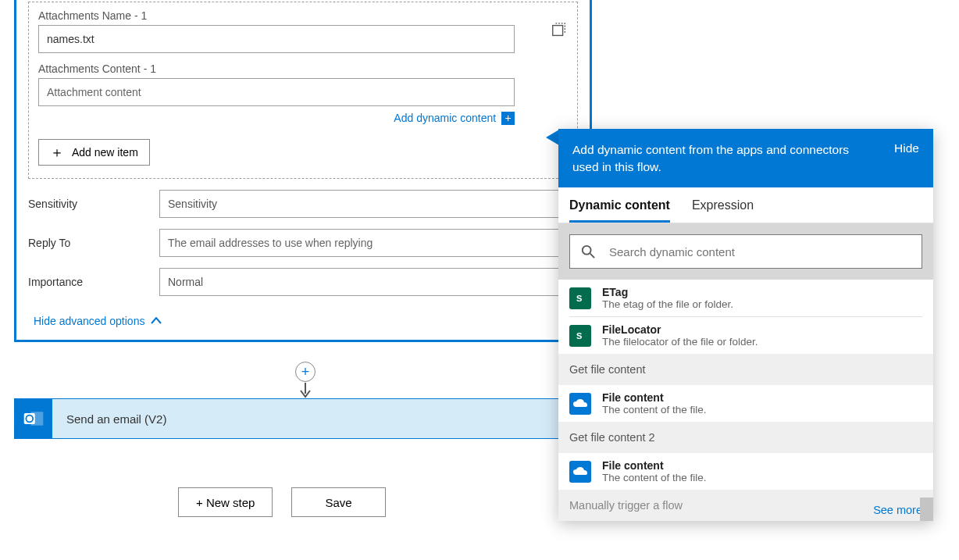 The width and height of the screenshot is (959, 560). Describe the element at coordinates (303, 243) in the screenshot. I see `replyto-row: Reply To` at that location.